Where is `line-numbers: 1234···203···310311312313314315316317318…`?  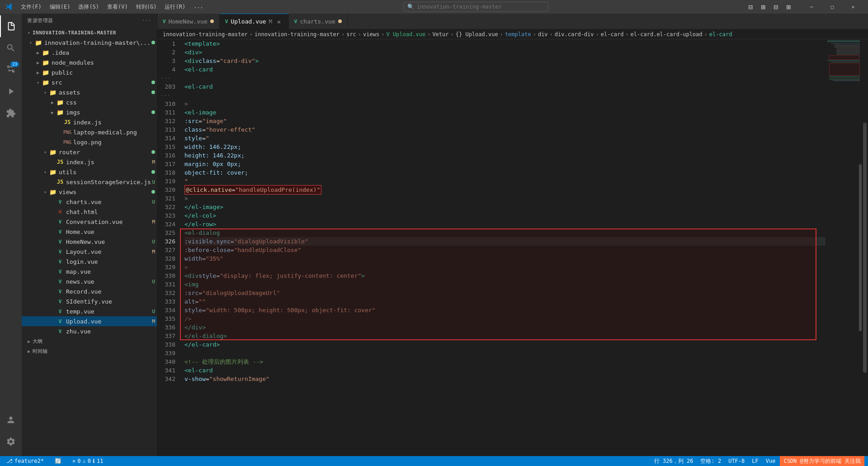 line-numbers: 1234···203···310311312313314315316317318… is located at coordinates (169, 248).